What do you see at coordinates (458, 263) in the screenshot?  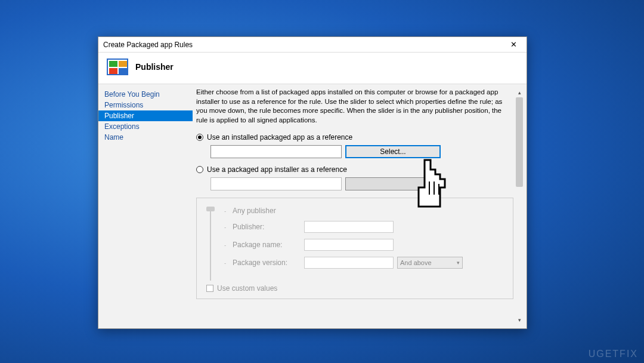 I see `chevron-down-icon: ▾` at bounding box center [458, 263].